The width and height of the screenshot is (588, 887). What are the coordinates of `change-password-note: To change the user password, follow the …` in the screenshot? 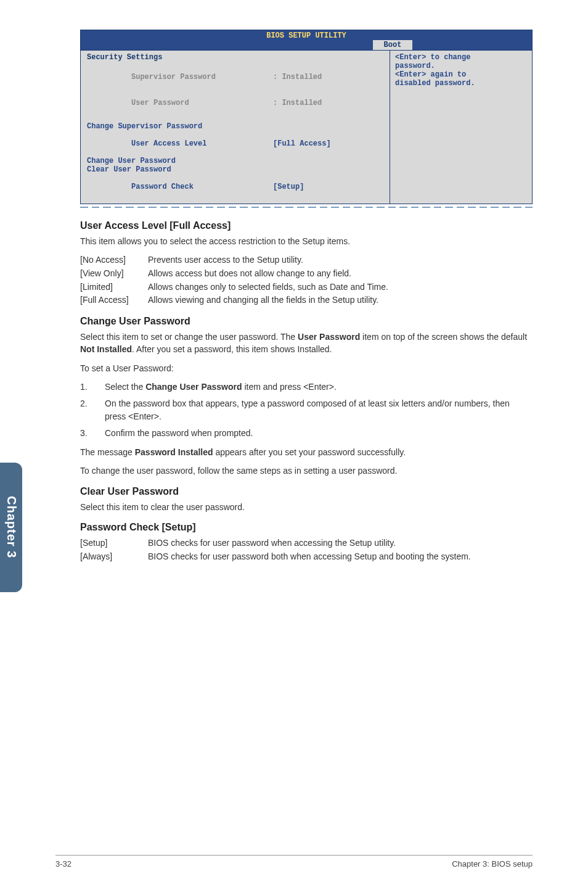 It's located at (306, 471).